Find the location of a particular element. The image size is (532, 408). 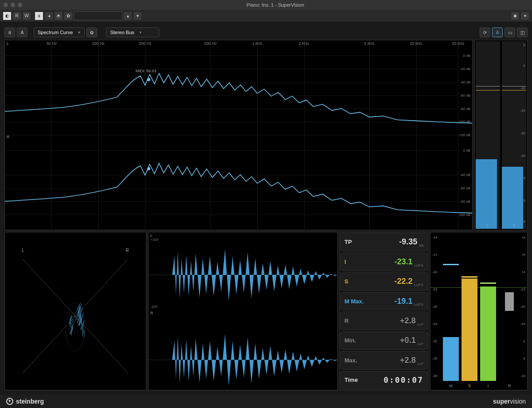

peak-meter: L 0 -5 -10 -15 -20 -25 -30 -35 -40 R is located at coordinates (501, 135).